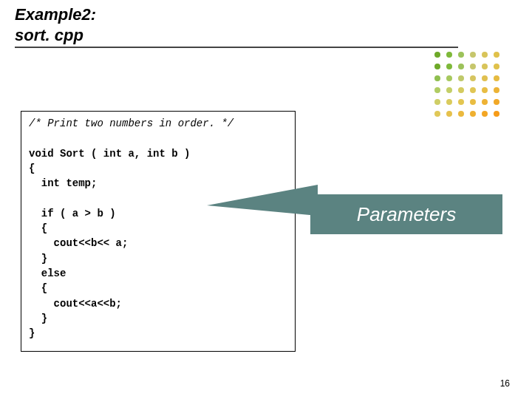 Image resolution: width=532 pixels, height=399 pixels. Describe the element at coordinates (63, 154) in the screenshot. I see `code-void-sort: void Sort (` at that location.